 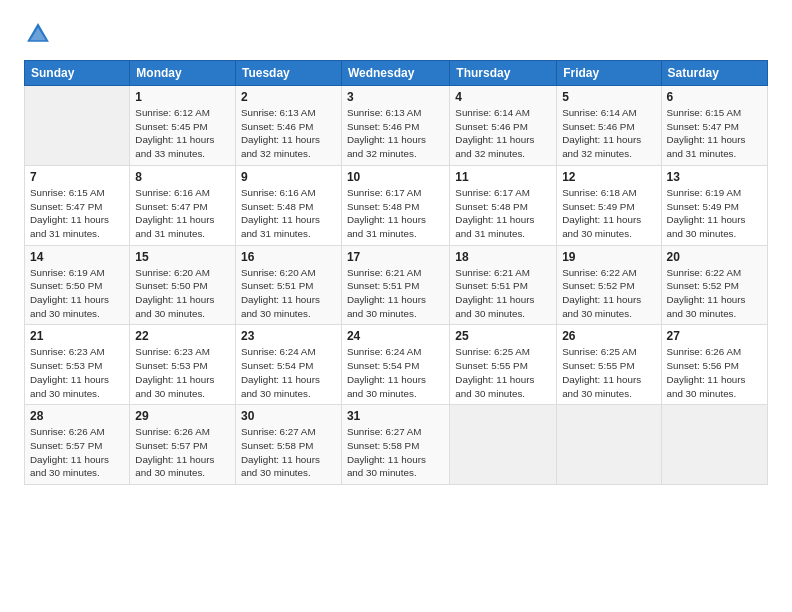 I want to click on cell-info: Sunrise: 6:19 AMSunset: 5:49 PMDaylight:…, so click(x=714, y=214).